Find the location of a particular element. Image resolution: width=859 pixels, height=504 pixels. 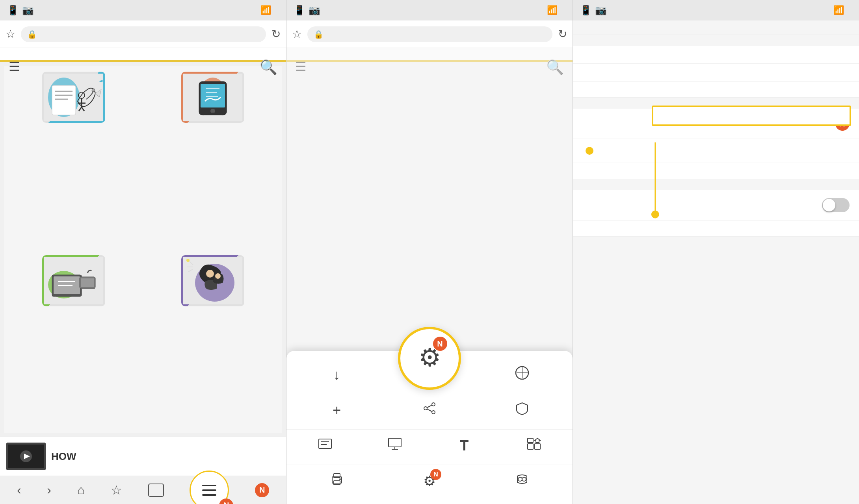

article-fix is located at coordinates (213, 158).